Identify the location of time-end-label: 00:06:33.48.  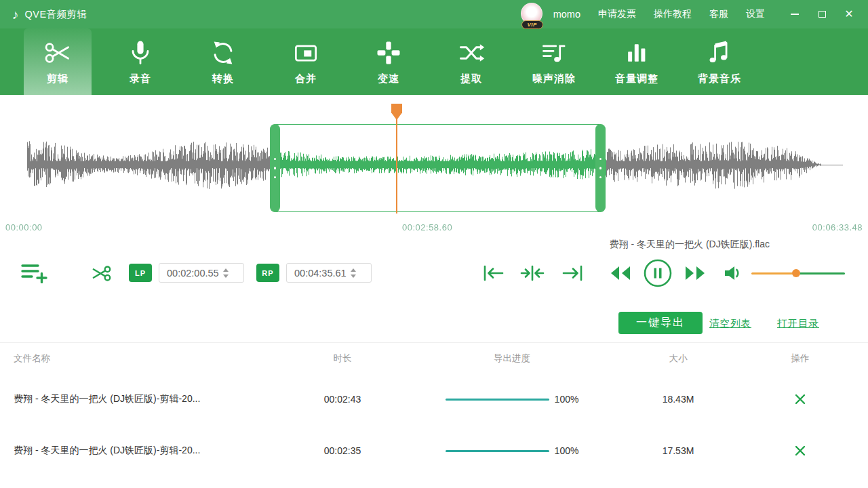
(837, 228).